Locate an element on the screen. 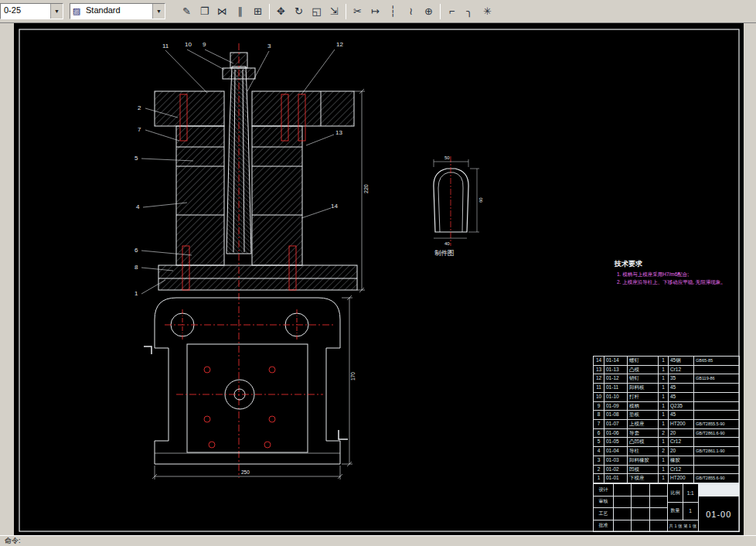 The height and width of the screenshot is (546, 756). assembly-dimension: 220 is located at coordinates (362, 190).